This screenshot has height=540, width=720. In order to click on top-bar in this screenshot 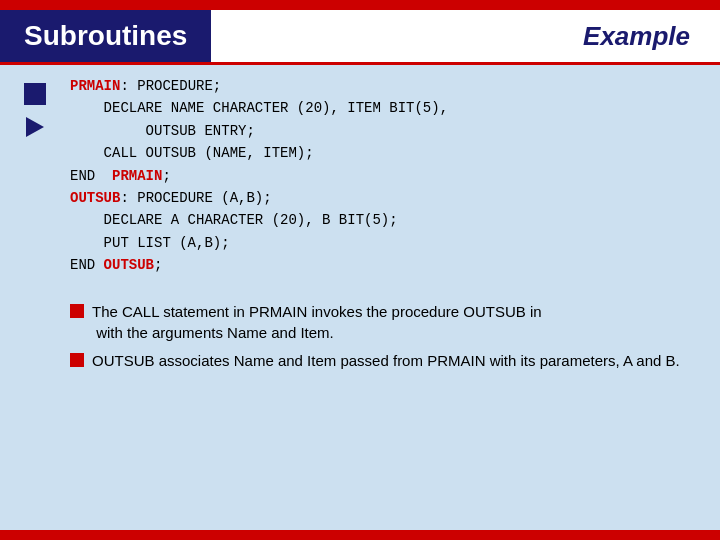, I will do `click(360, 5)`.